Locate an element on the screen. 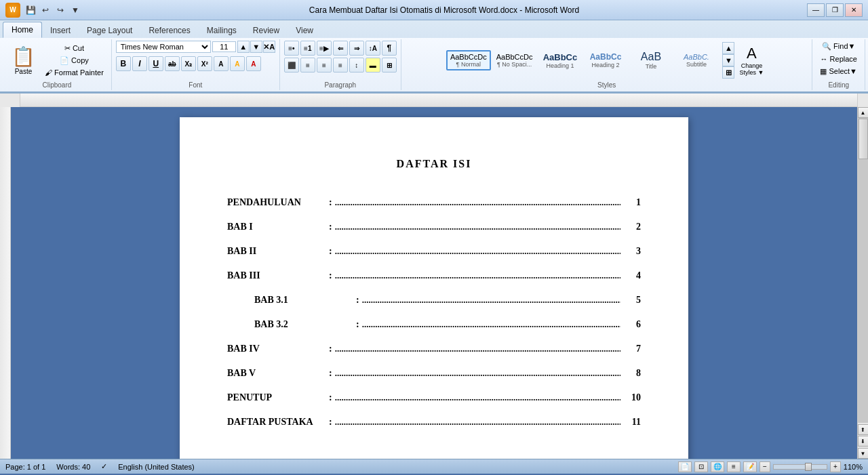 The width and height of the screenshot is (868, 475). copy-button: 📄 Copy is located at coordinates (75, 61).